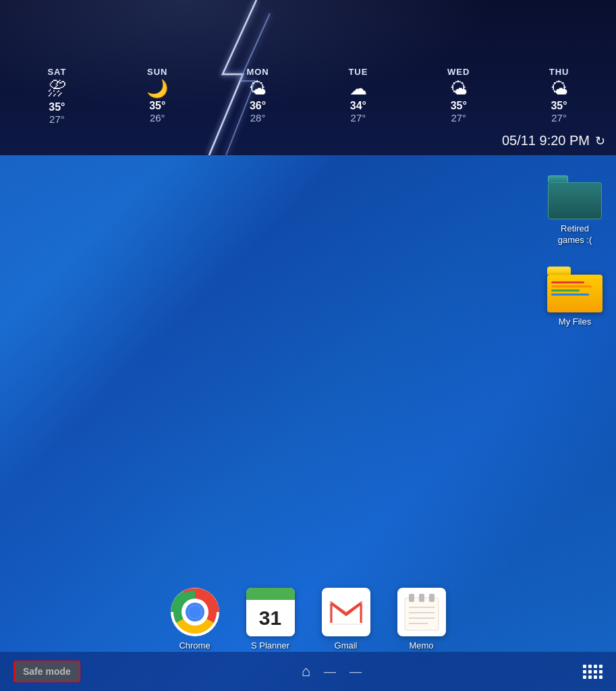 The height and width of the screenshot is (691, 616). I want to click on folder-myfiles-tab, so click(559, 271).